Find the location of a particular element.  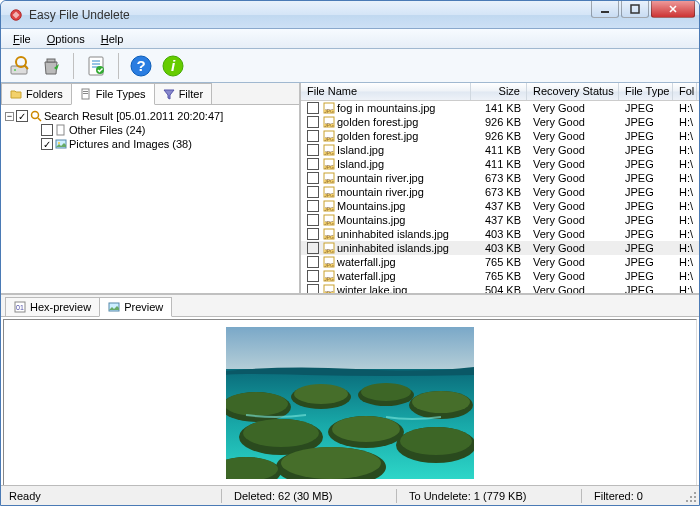

tab-preview: Preview is located at coordinates (136, 307).